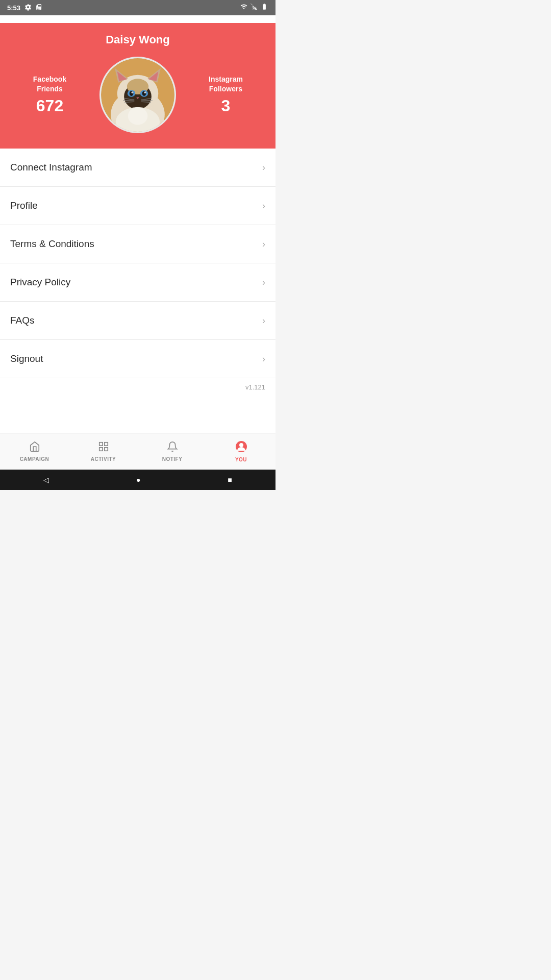  I want to click on profile-name: Daisy Wong, so click(138, 40).